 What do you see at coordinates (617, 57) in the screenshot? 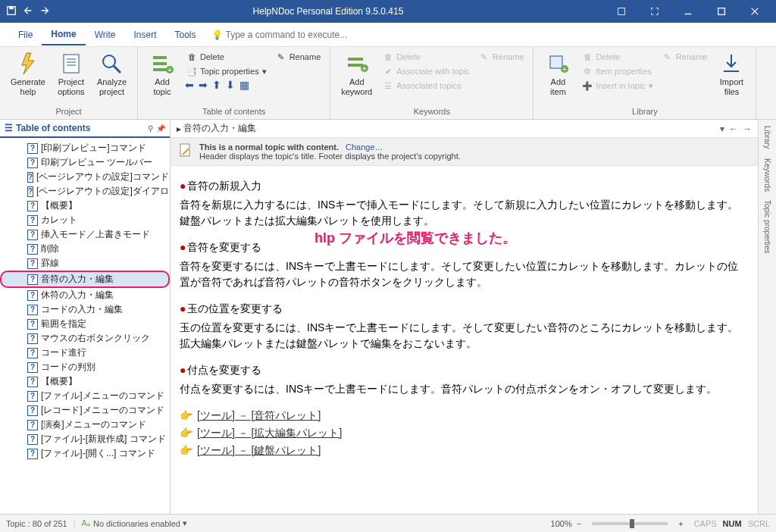
I see `lib-delete-button: 🗑Delete` at bounding box center [617, 57].